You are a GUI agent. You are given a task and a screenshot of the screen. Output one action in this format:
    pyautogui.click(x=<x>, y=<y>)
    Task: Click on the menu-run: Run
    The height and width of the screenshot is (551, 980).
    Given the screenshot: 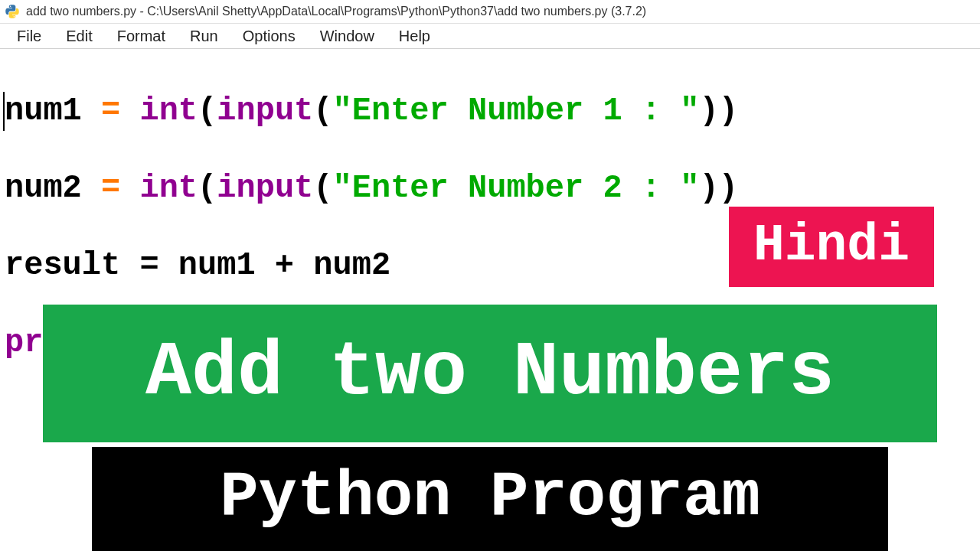 What is the action you would take?
    pyautogui.click(x=204, y=37)
    